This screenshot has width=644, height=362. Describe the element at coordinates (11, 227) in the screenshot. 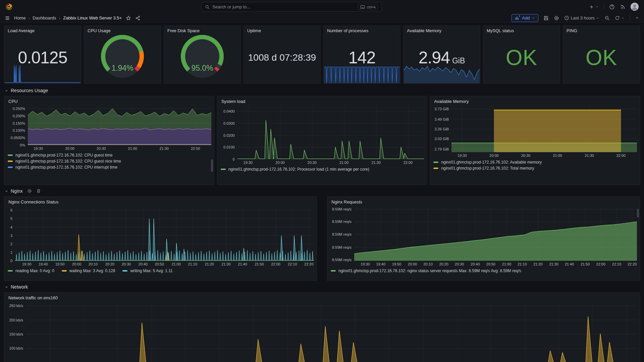

I see `y-tick-label: 4` at that location.